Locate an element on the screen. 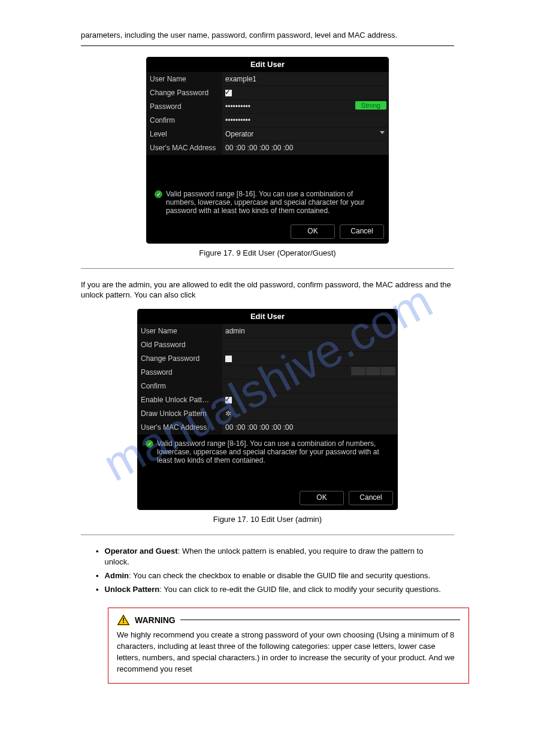 The width and height of the screenshot is (535, 756). enable-unlock-pattern-label: Enable Unlock Patt… is located at coordinates (180, 400).